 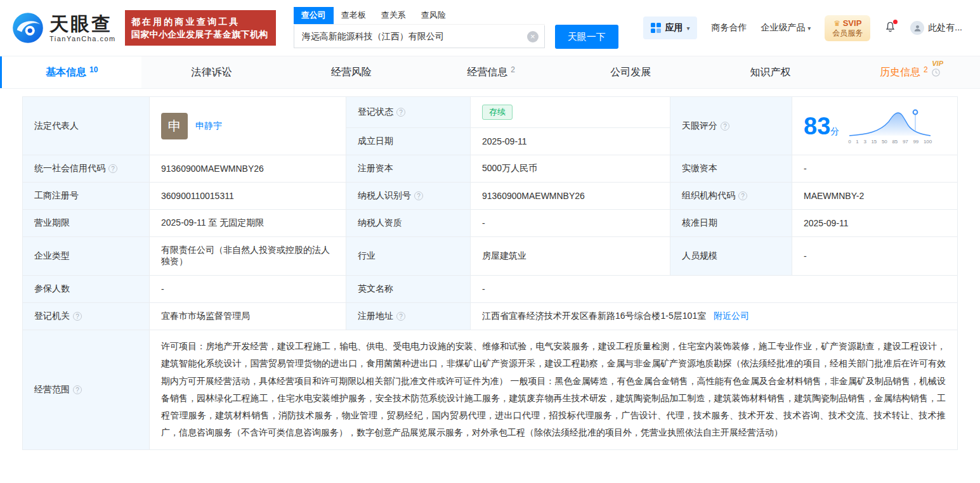 I want to click on tab-legal-proceedings: 法律诉讼, so click(x=211, y=72).